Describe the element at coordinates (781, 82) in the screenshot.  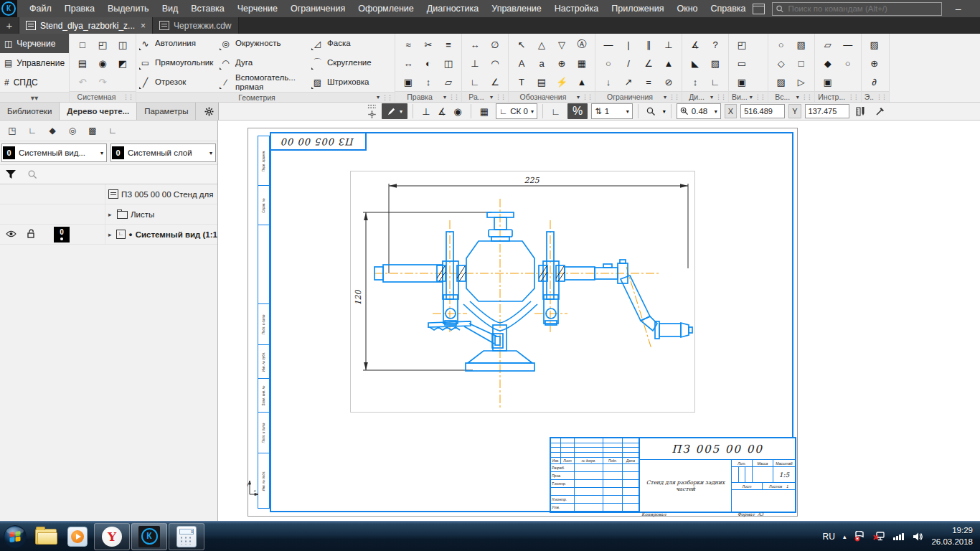
I see `edit-fragment-icon: ▨` at that location.